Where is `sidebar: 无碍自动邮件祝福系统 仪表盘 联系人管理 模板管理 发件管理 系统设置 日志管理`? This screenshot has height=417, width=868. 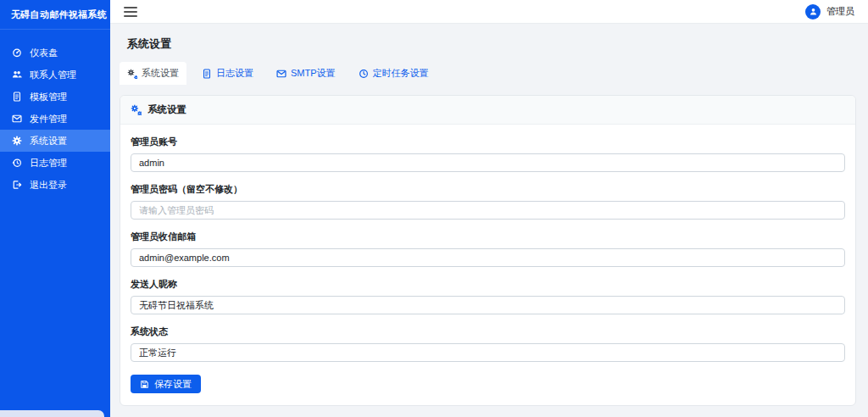 sidebar: 无碍自动邮件祝福系统 仪表盘 联系人管理 模板管理 发件管理 系统设置 日志管理 is located at coordinates (55, 208).